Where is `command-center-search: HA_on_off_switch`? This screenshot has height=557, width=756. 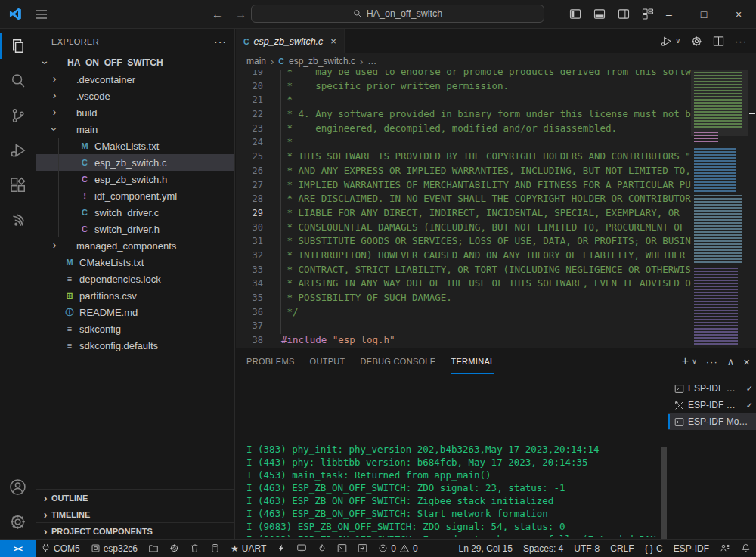 command-center-search: HA_on_off_switch is located at coordinates (398, 14).